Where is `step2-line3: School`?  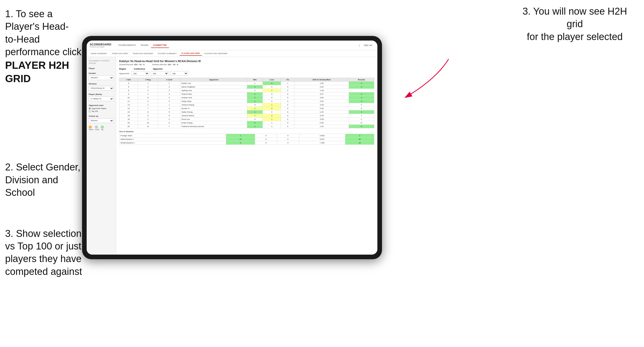
step2-line3: School is located at coordinates (20, 192).